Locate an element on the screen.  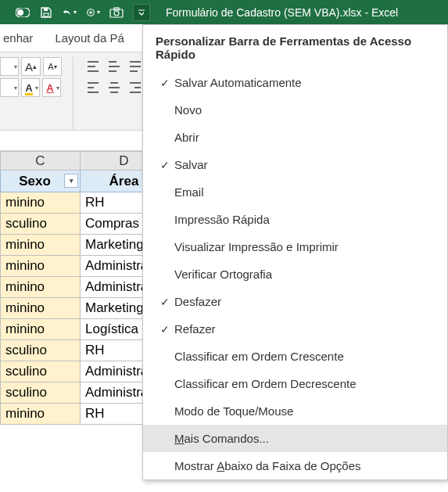
tab-page-layout-partial: Layout da Pá is located at coordinates (89, 38).